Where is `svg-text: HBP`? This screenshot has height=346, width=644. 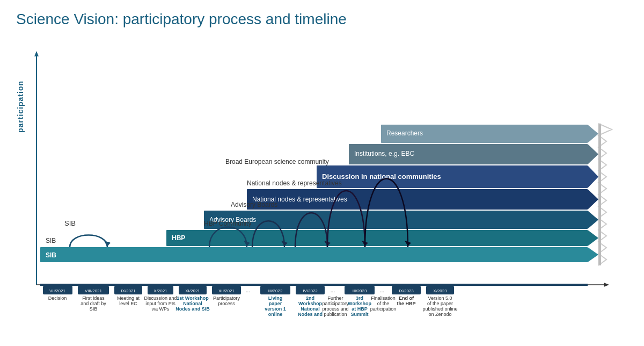 svg-text: HBP is located at coordinates (178, 238).